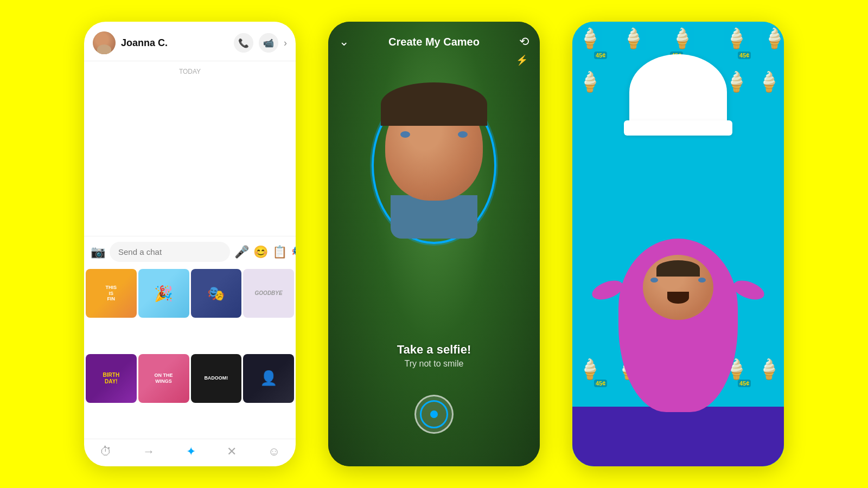 This screenshot has height=488, width=868. What do you see at coordinates (590, 369) in the screenshot?
I see `icecream-9: 🍦` at bounding box center [590, 369].